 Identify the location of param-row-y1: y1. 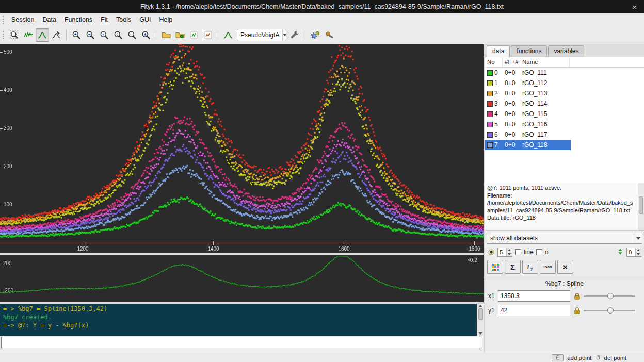
(565, 310).